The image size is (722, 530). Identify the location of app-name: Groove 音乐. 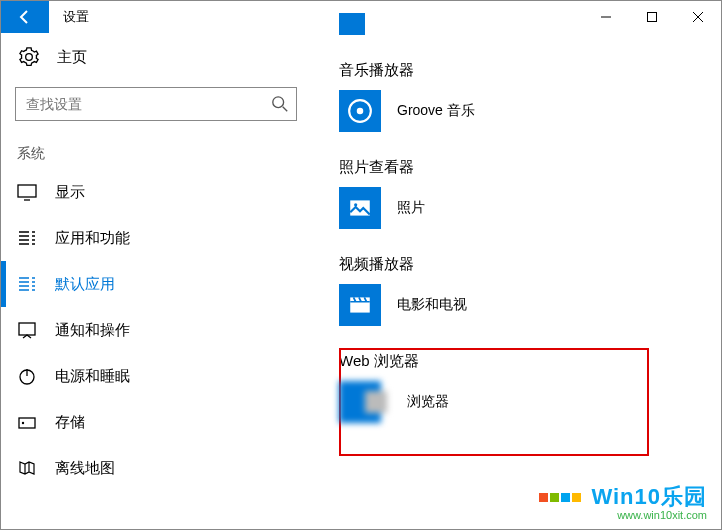
(436, 111).